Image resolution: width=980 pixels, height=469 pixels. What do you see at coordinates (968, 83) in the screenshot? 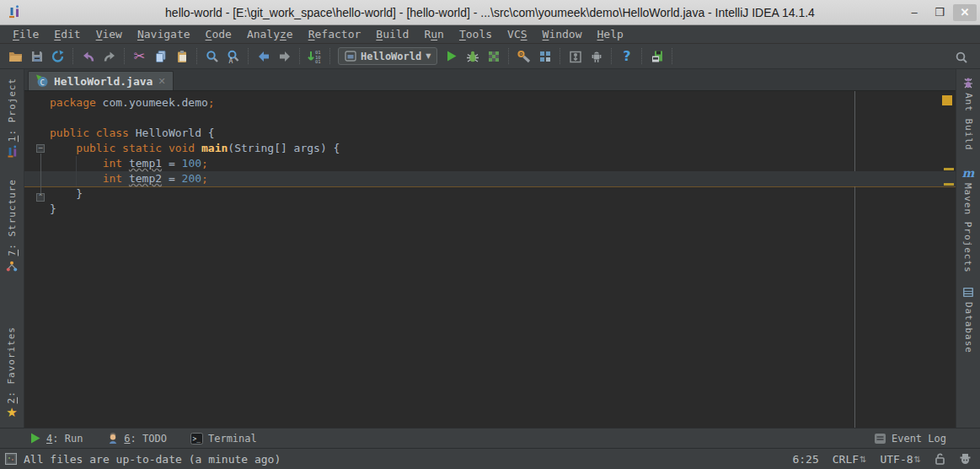
I see `ant-icon` at bounding box center [968, 83].